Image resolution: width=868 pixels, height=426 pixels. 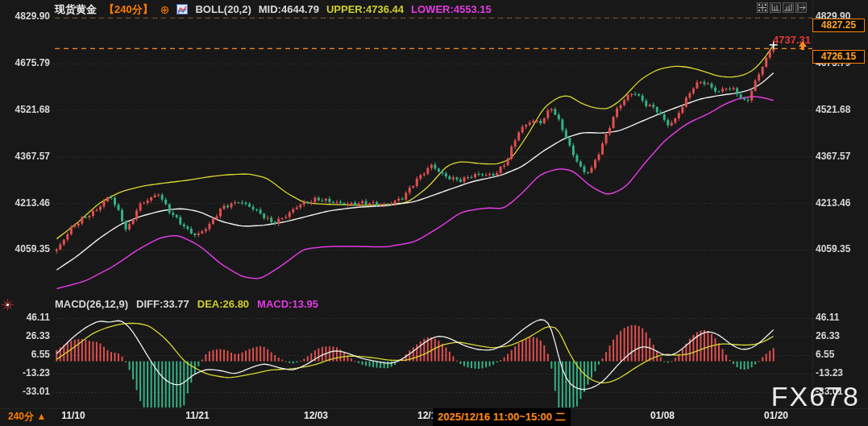 I want to click on move-tool-icon, so click(x=762, y=8).